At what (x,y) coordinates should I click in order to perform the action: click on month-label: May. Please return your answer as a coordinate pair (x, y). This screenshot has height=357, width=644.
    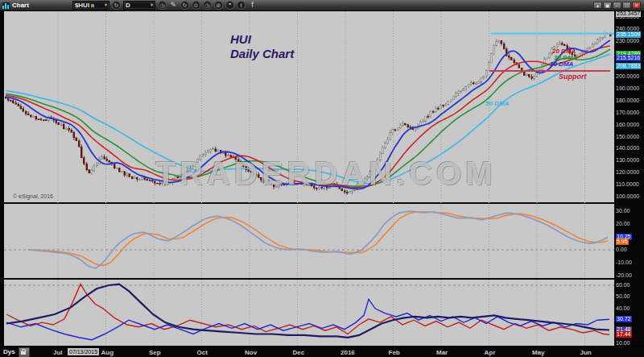
    Looking at the image, I should click on (539, 353).